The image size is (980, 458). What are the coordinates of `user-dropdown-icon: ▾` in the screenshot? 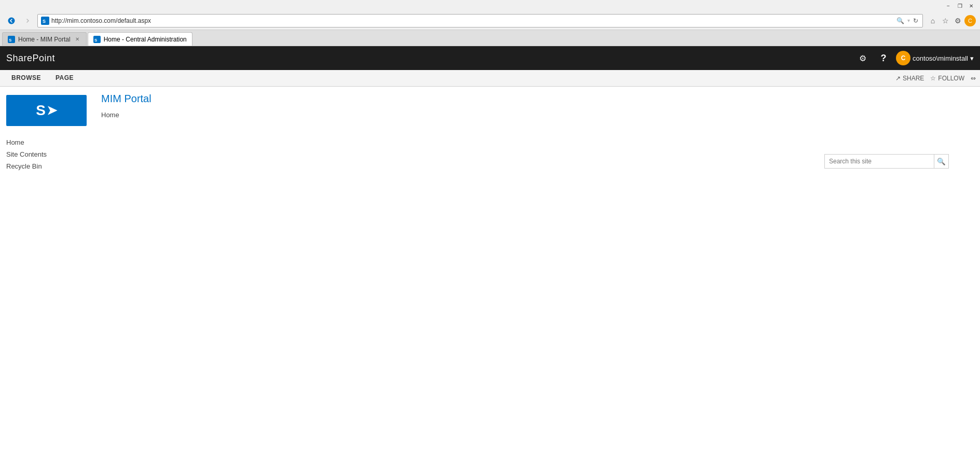 It's located at (972, 58).